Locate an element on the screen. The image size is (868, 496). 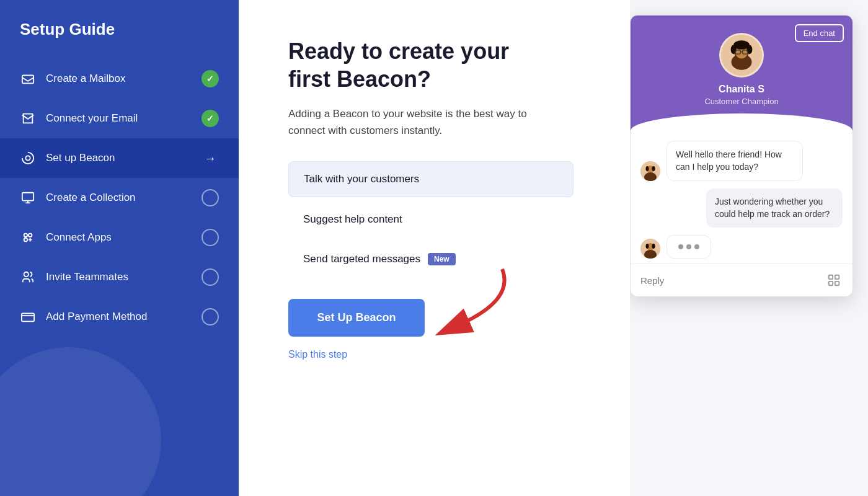
option-suggest-content: Suggest help content is located at coordinates (431, 219).